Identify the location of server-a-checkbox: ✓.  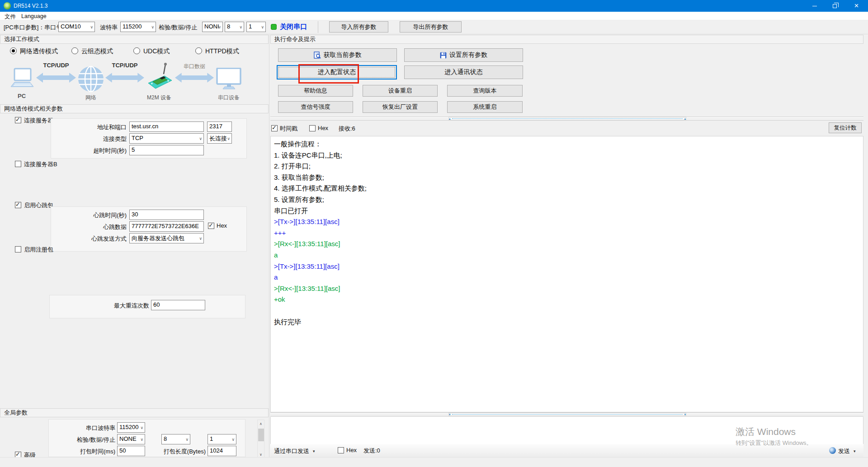
(18, 120).